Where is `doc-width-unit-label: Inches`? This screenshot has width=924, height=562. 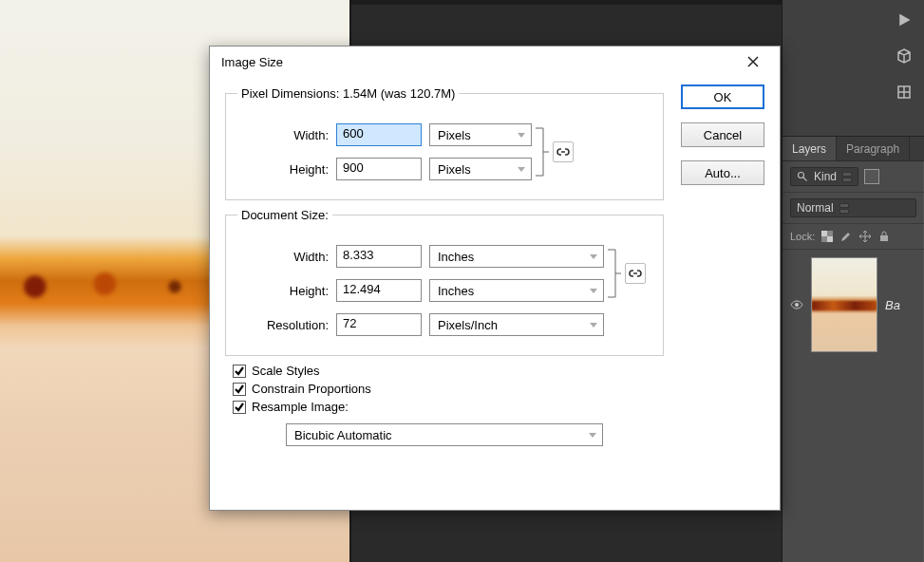
doc-width-unit-label: Inches is located at coordinates (456, 256).